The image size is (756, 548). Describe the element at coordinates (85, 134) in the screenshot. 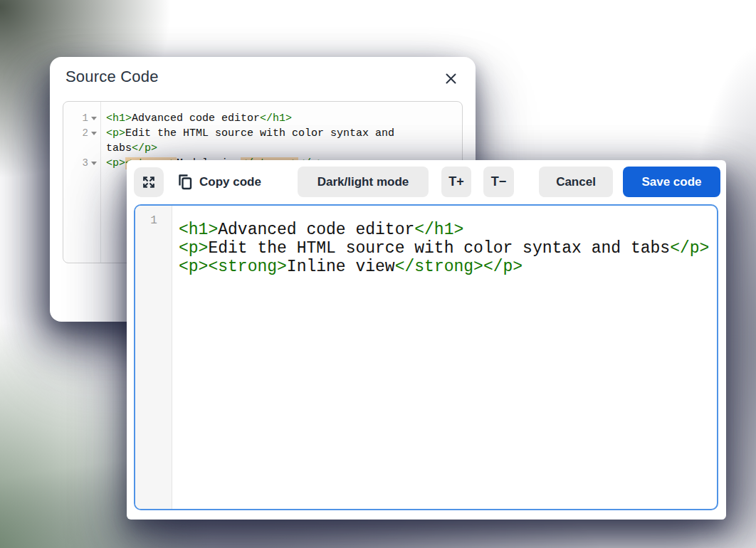

I see `line-number: 2` at that location.